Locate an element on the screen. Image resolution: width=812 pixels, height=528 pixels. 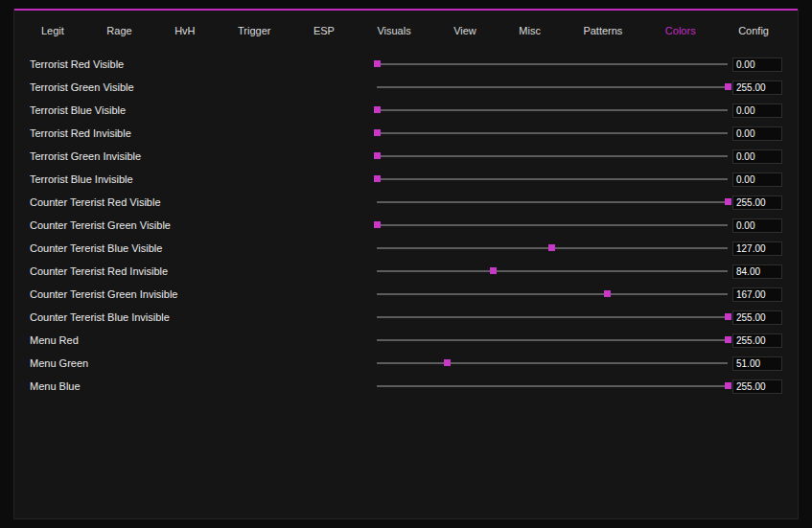
slider-row: Counter Tererist Blue Invisible255.00 is located at coordinates (406, 317).